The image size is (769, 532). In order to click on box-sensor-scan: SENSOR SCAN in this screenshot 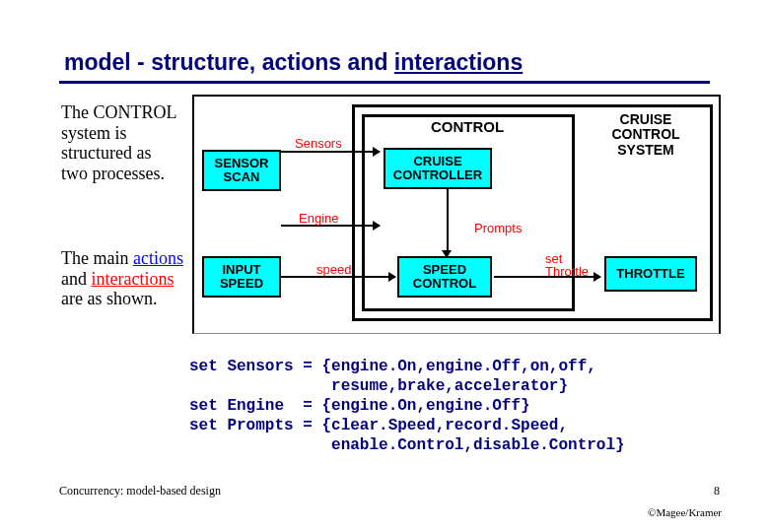, I will do `click(242, 170)`.